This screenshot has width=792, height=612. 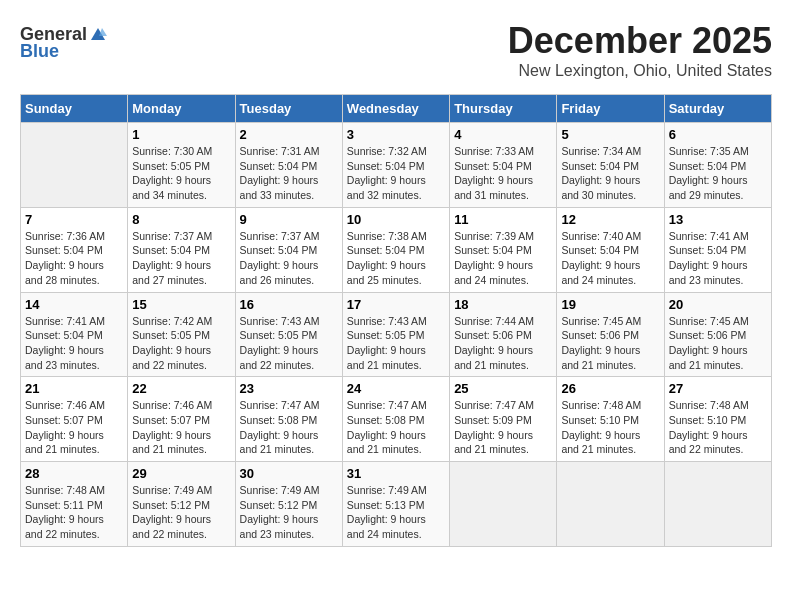 I want to click on day-info: Sunrise: 7:43 AMSunset: 5:05 PMDaylight:…, so click(x=396, y=344).